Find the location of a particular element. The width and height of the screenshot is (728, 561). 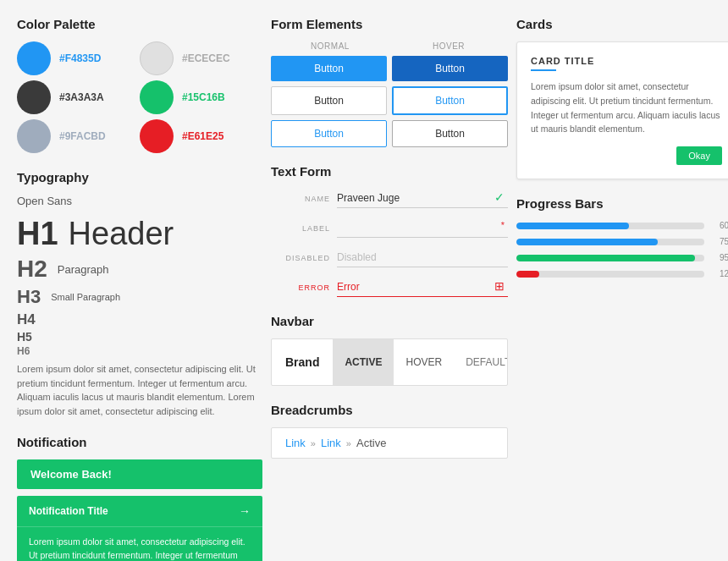

progress-bars-title: Progress Bars is located at coordinates (622, 203).